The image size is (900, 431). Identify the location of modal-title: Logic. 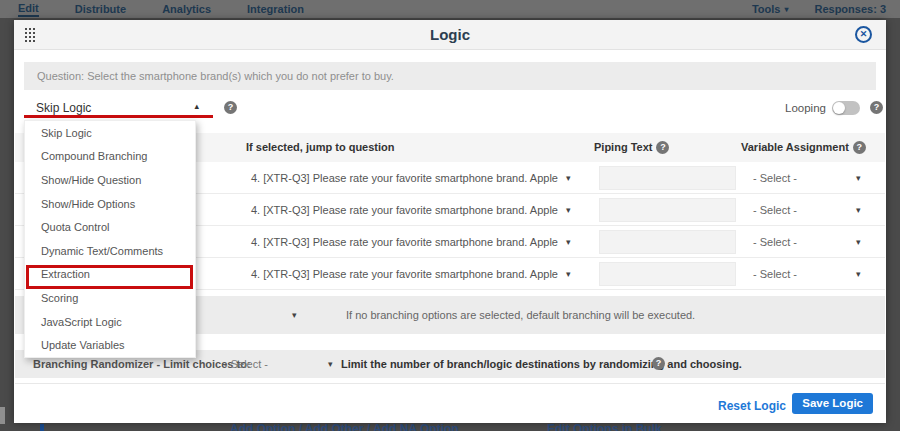
(450, 35).